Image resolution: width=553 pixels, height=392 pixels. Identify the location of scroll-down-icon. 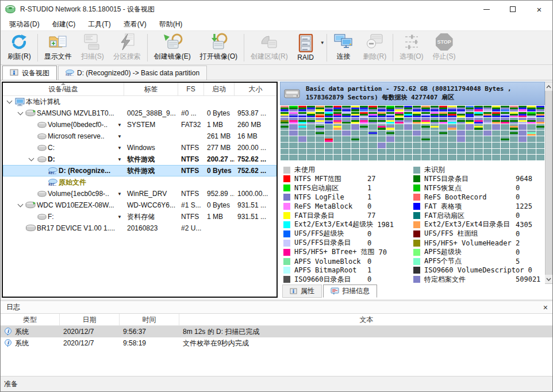
(548, 279).